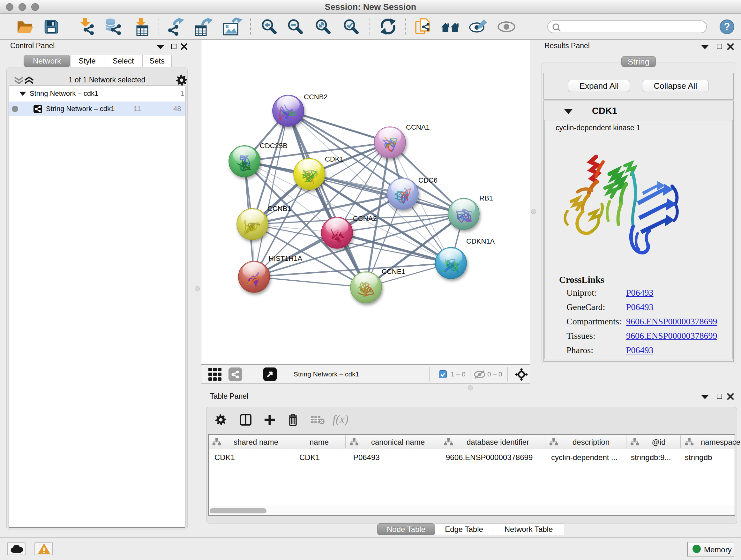  I want to click on svg-text: CCNA2, so click(365, 219).